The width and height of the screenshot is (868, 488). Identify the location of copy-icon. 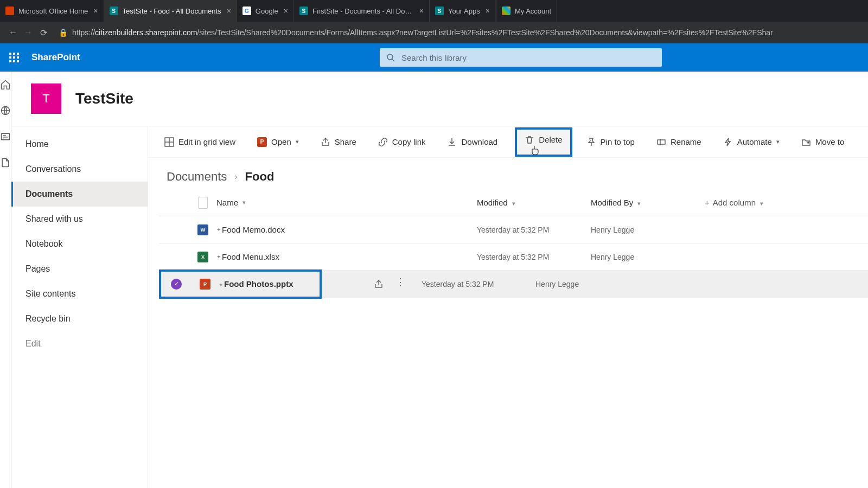
(867, 142).